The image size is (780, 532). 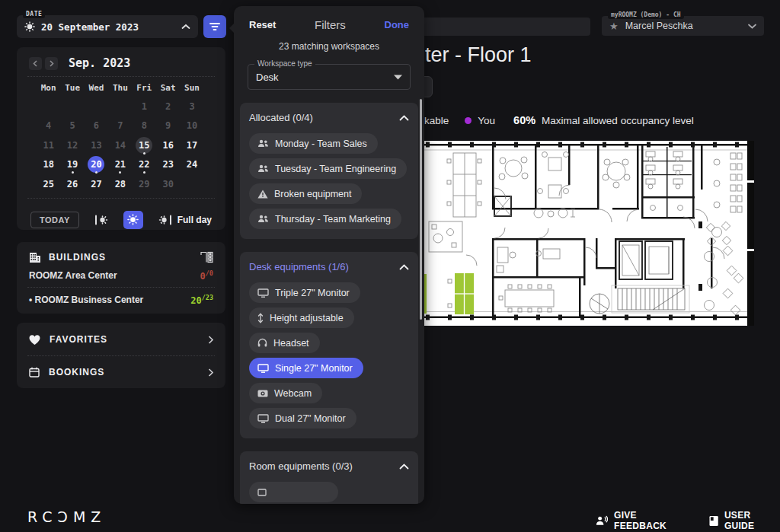 I want to click on chip-label: Dual 27" Monitor, so click(x=311, y=419).